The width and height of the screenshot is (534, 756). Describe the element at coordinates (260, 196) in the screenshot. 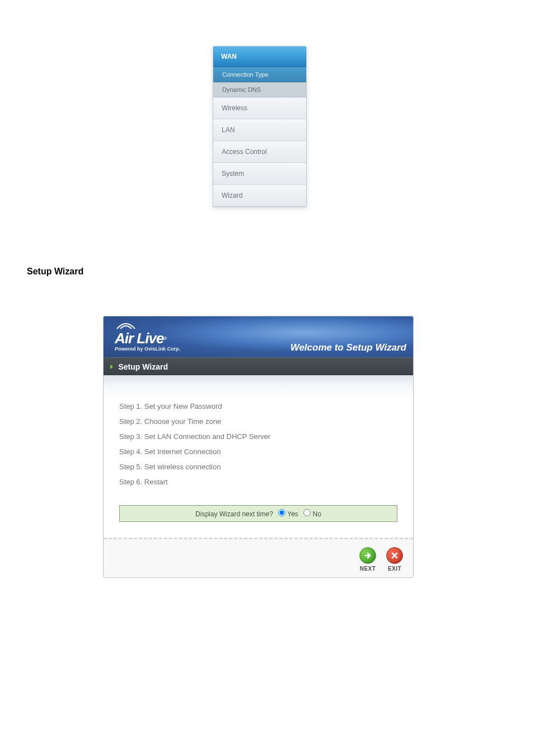

I see `nav-wizard: Wizard` at that location.